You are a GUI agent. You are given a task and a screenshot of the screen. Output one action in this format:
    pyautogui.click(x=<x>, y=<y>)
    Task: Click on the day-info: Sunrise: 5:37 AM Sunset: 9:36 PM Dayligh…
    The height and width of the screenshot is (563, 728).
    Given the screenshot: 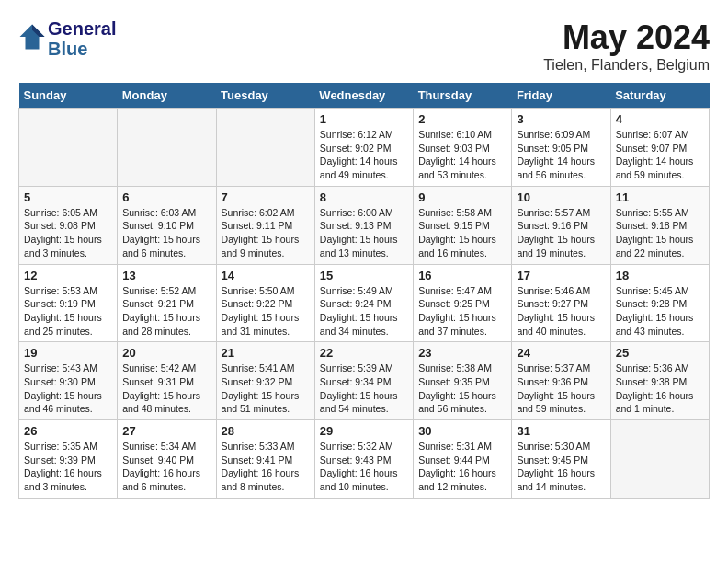 What is the action you would take?
    pyautogui.click(x=561, y=388)
    